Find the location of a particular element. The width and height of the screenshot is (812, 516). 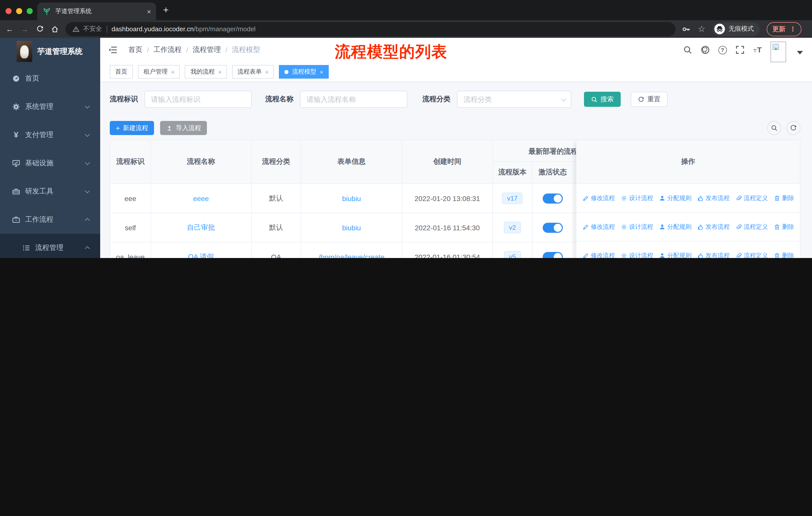

refresh-table-button is located at coordinates (793, 128).